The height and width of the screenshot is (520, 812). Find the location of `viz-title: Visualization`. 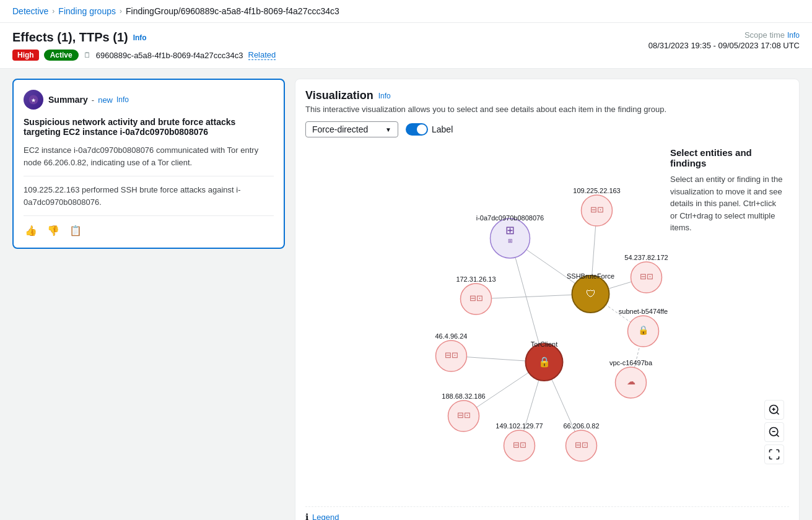

viz-title: Visualization is located at coordinates (339, 95).